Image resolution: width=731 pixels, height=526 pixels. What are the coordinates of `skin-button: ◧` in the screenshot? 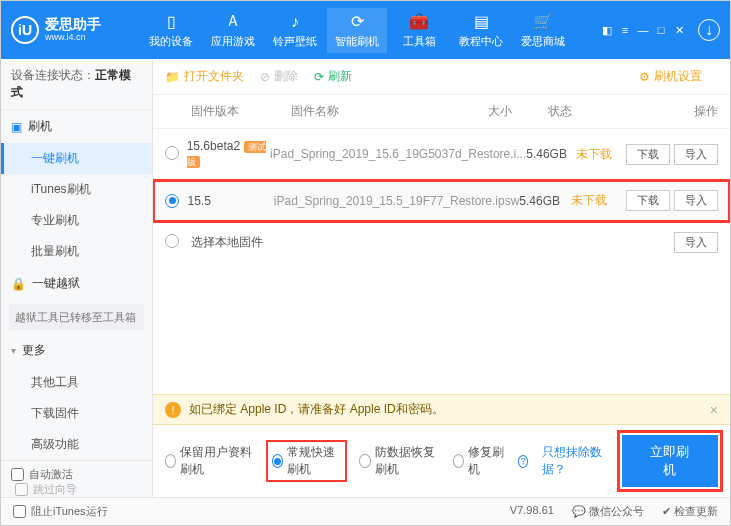 It's located at (607, 30).